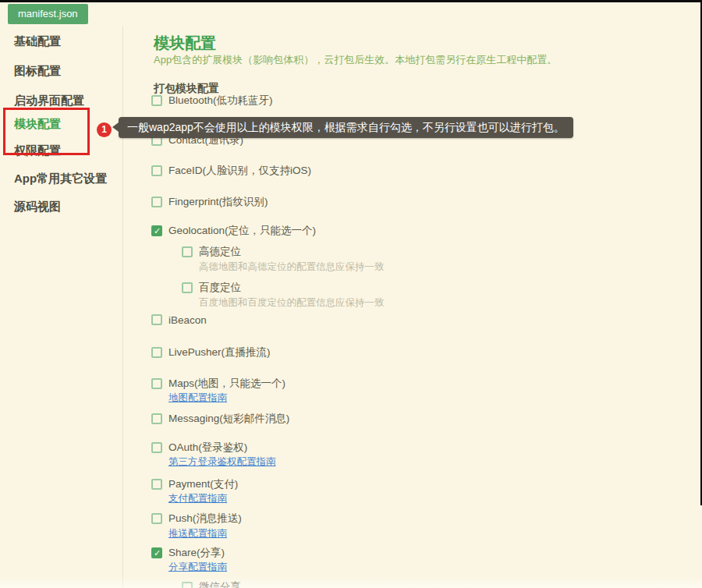 This screenshot has height=588, width=702. What do you see at coordinates (231, 171) in the screenshot?
I see `module-row-faceid: FaceID(人脸识别，仅支持iOS)` at bounding box center [231, 171].